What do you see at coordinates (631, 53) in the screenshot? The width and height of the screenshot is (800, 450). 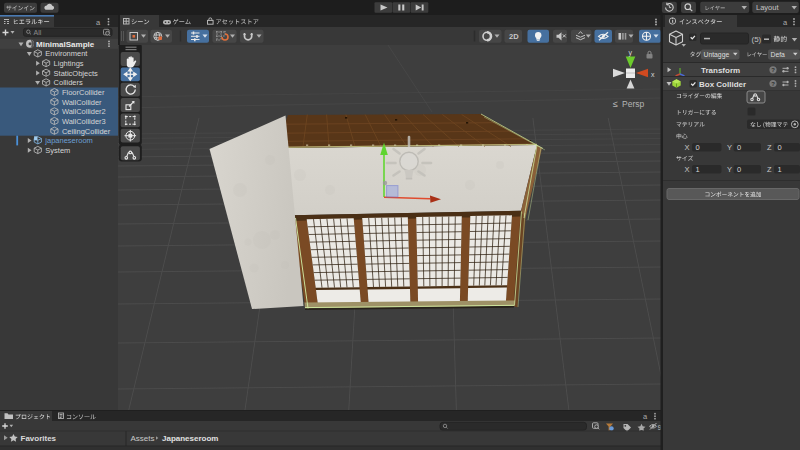 I see `svg-text: y` at bounding box center [631, 53].